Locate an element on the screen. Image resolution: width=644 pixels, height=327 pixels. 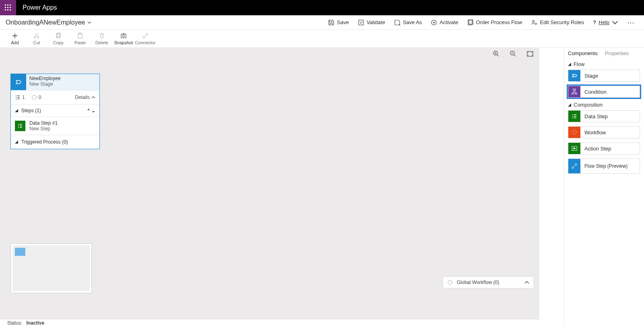
action-step-icon is located at coordinates (574, 148).